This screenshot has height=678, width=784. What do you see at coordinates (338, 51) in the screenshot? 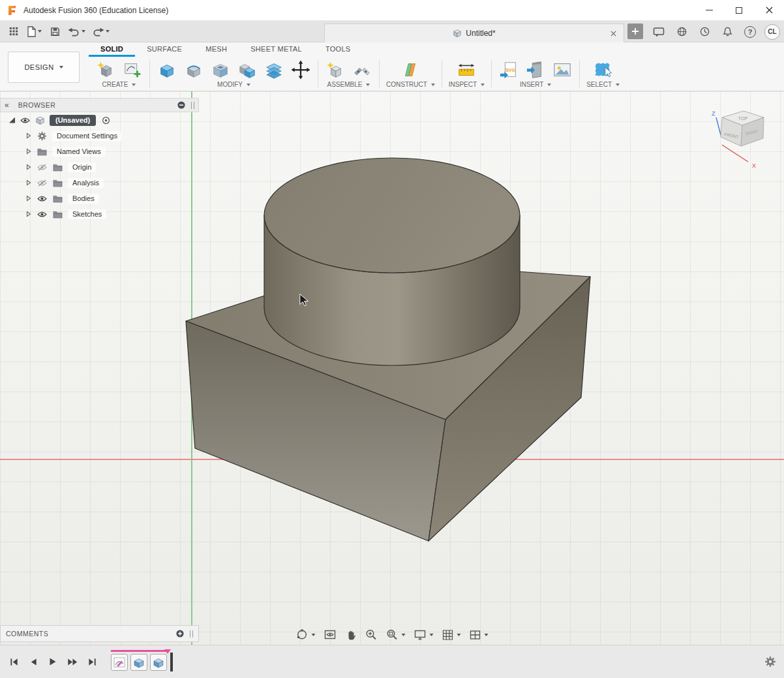
I see `tab-tools: TOOLS` at bounding box center [338, 51].